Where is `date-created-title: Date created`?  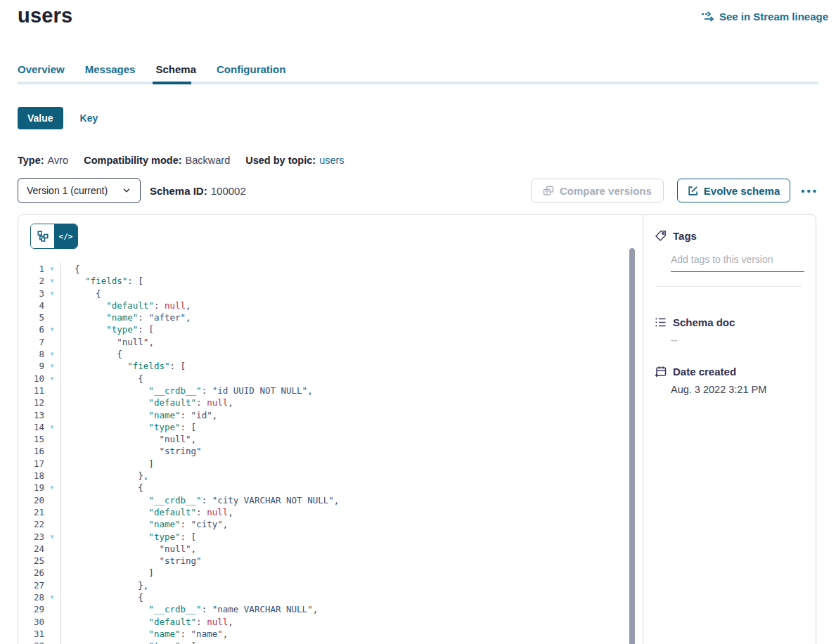 date-created-title: Date created is located at coordinates (705, 371).